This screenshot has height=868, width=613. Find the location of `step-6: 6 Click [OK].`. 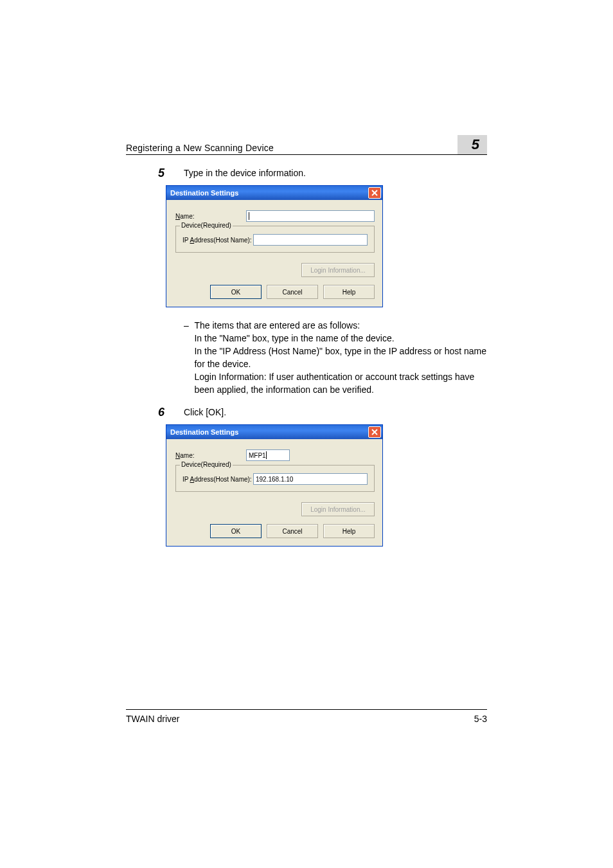

step-6: 6 Click [OK]. is located at coordinates (306, 412).